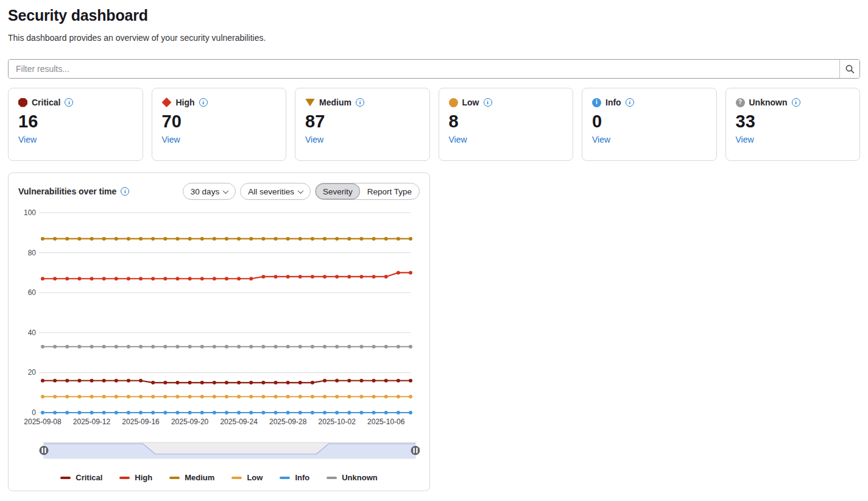 This screenshot has height=501, width=868. What do you see at coordinates (89, 478) in the screenshot?
I see `legend-label: Critical` at bounding box center [89, 478].